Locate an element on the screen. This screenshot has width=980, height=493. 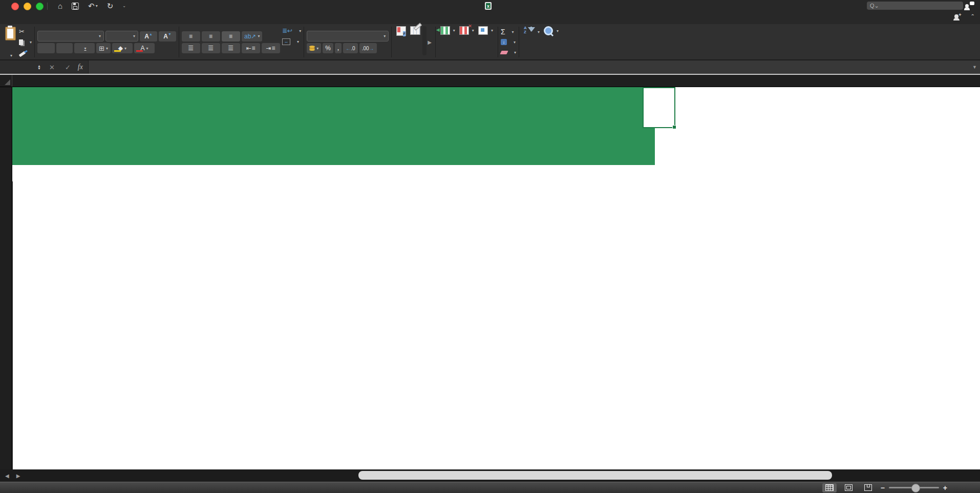
enter-check-icon: ✓ is located at coordinates (68, 68).